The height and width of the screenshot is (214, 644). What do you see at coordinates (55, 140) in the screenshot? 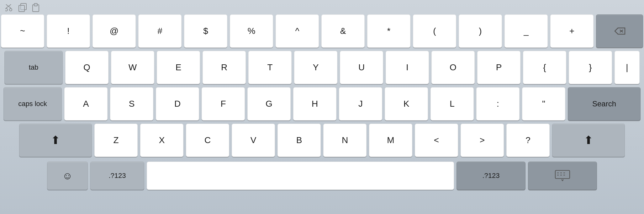
I see `key-shift-left: ⬆` at bounding box center [55, 140].